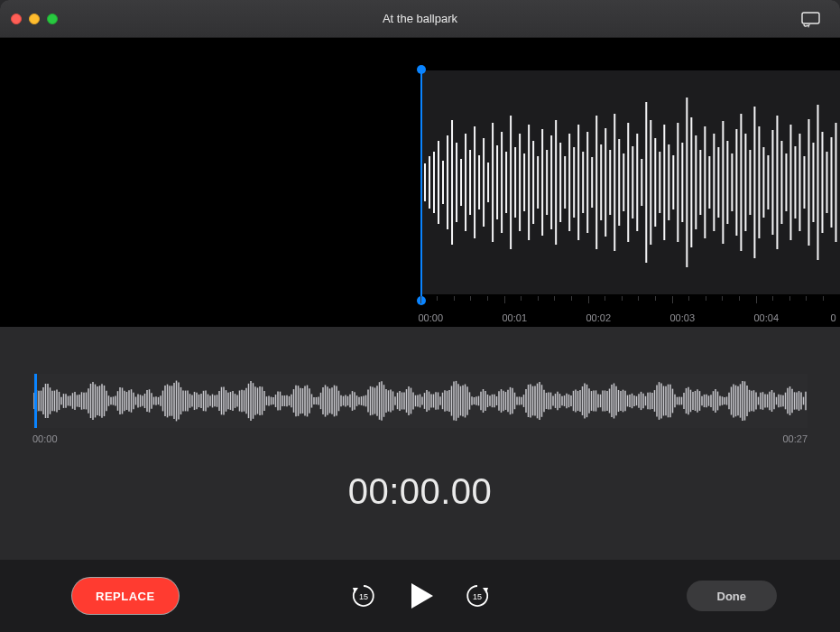 This screenshot has width=840, height=632. Describe the element at coordinates (515, 318) in the screenshot. I see `tick-label: 00:01` at that location.